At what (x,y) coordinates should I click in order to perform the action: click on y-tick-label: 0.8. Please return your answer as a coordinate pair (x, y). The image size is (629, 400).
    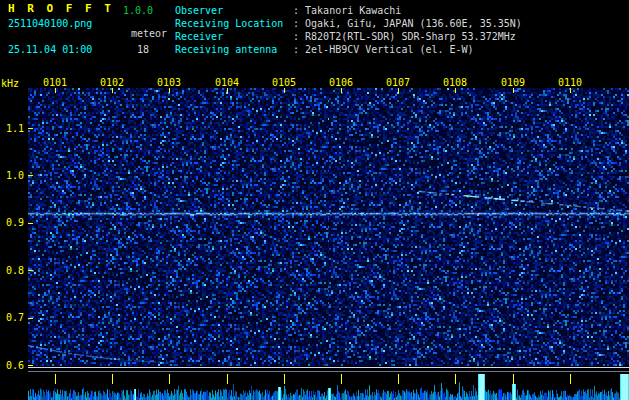
    Looking at the image, I should click on (13, 270).